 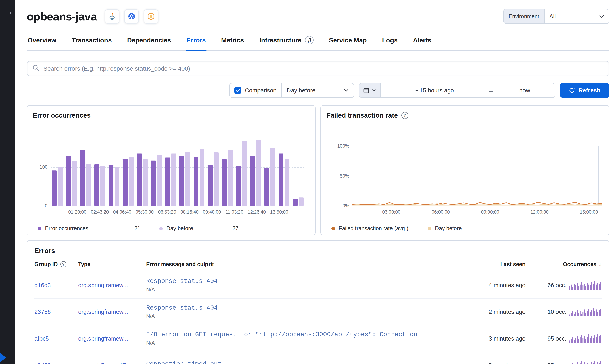 What do you see at coordinates (112, 16) in the screenshot?
I see `java-icon` at bounding box center [112, 16].